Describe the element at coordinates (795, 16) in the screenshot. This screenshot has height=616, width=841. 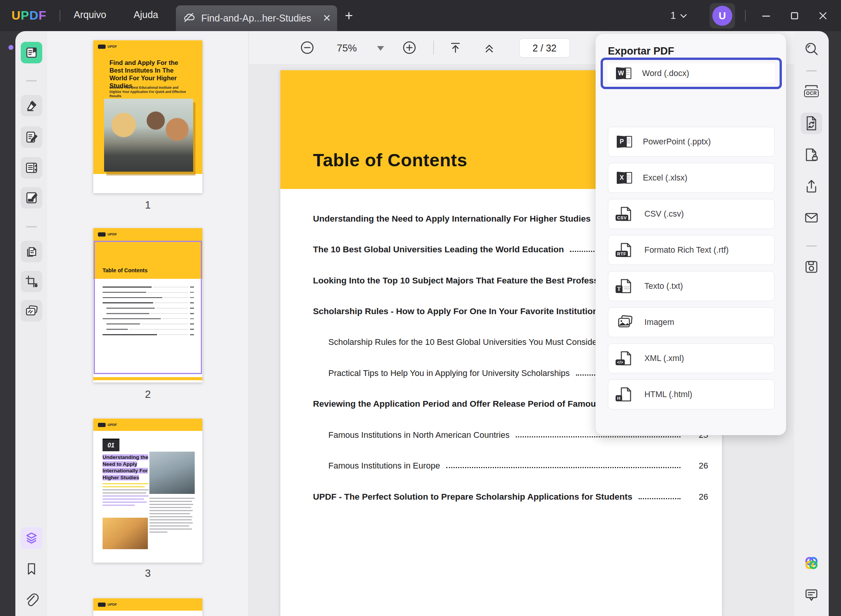
I see `maximize-button` at that location.